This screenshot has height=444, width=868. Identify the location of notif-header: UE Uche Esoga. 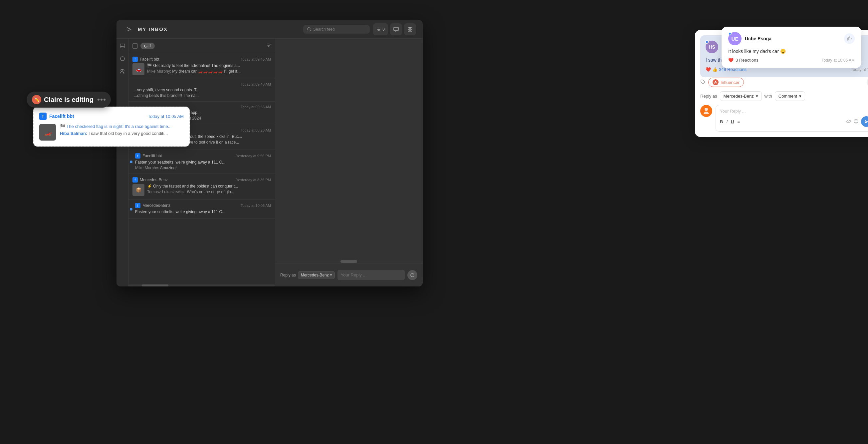
(791, 38).